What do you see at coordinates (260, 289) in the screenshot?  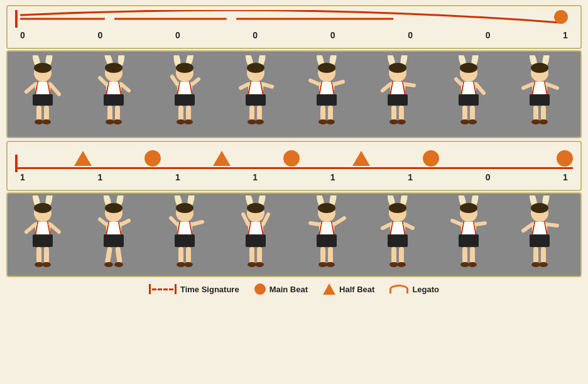 I see `main-beat-icon` at bounding box center [260, 289].